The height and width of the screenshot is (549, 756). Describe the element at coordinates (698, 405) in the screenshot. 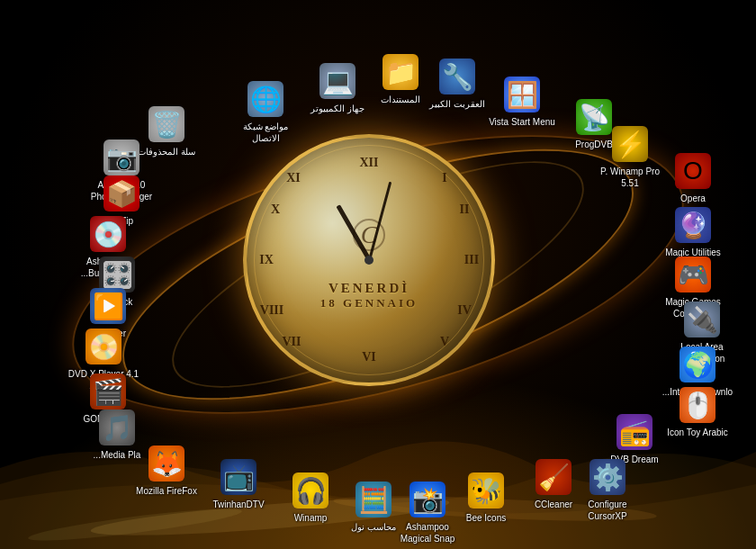

I see `icon-img-icontoy: 🖱️` at that location.